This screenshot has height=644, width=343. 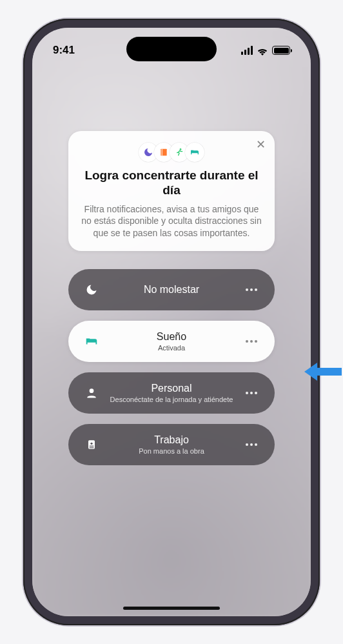 I want to click on focus-mode-do-not-disturb: No molestar, so click(x=172, y=290).